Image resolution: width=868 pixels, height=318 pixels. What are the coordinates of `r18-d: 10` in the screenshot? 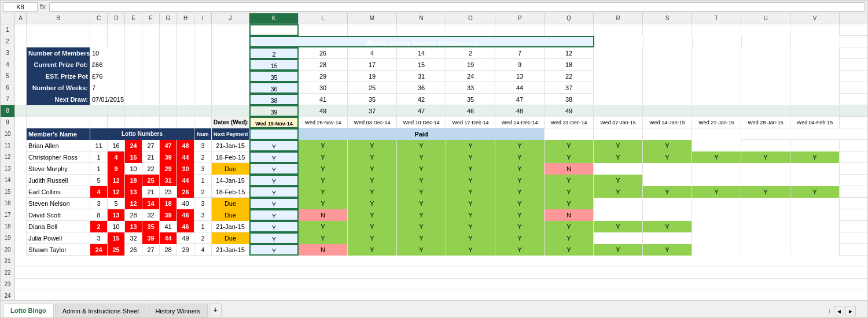 It's located at (116, 227).